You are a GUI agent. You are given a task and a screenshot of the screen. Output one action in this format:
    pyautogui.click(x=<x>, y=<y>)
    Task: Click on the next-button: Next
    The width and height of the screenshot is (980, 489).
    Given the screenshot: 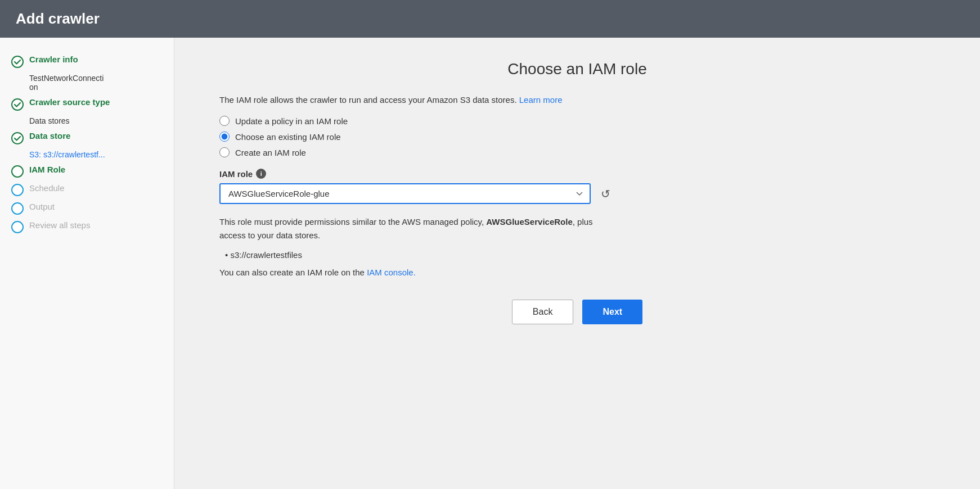 What is the action you would take?
    pyautogui.click(x=612, y=312)
    